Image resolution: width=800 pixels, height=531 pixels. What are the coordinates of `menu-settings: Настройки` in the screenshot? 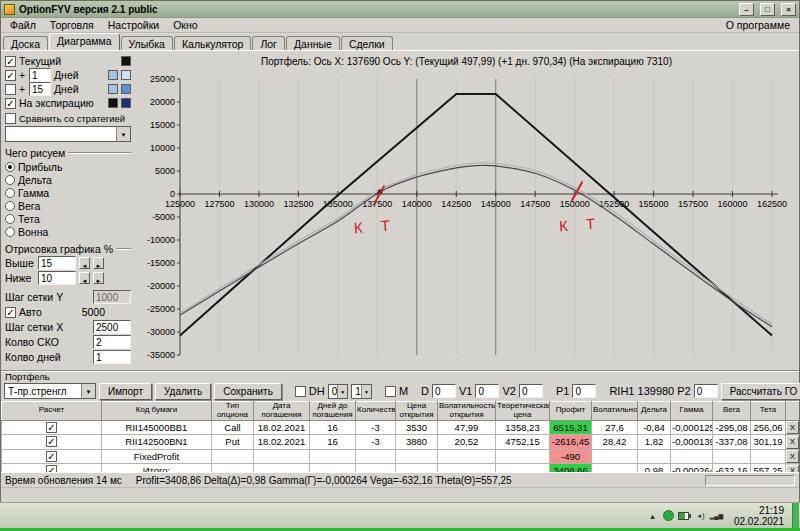 It's located at (134, 25).